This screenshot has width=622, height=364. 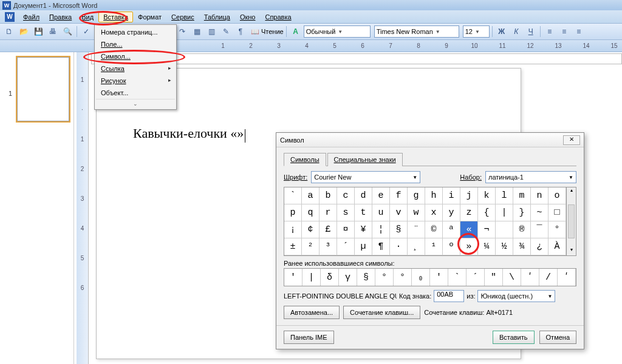 What do you see at coordinates (363, 247) in the screenshot?
I see `char-cell: µ` at bounding box center [363, 247].